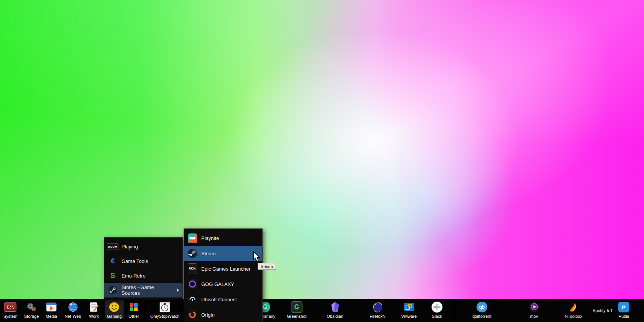 This screenshot has height=322, width=644. What do you see at coordinates (603, 310) in the screenshot?
I see `taskbar-item-spotify: Spotify 5.1` at bounding box center [603, 310].